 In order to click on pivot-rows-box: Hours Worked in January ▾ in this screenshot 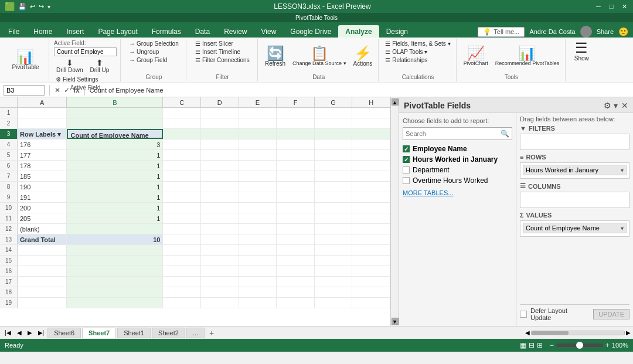, I will do `click(574, 171)`.